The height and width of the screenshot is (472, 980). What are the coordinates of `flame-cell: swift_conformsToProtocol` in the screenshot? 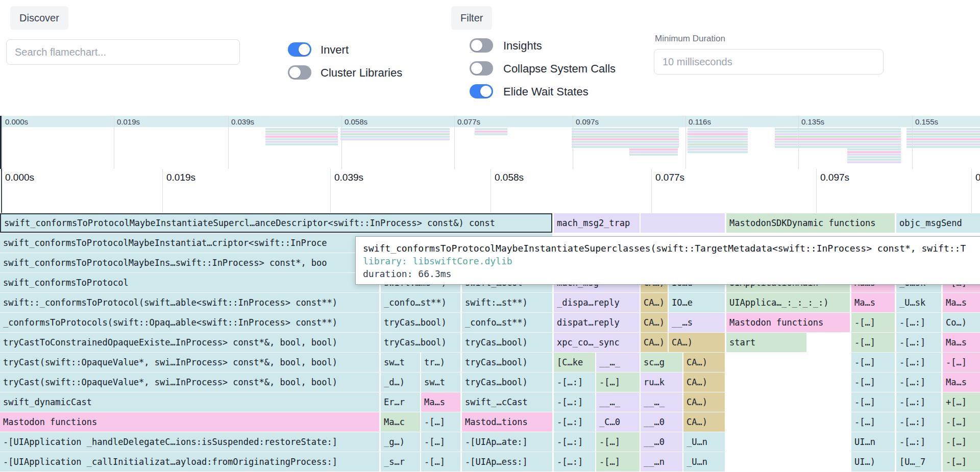 It's located at (190, 283).